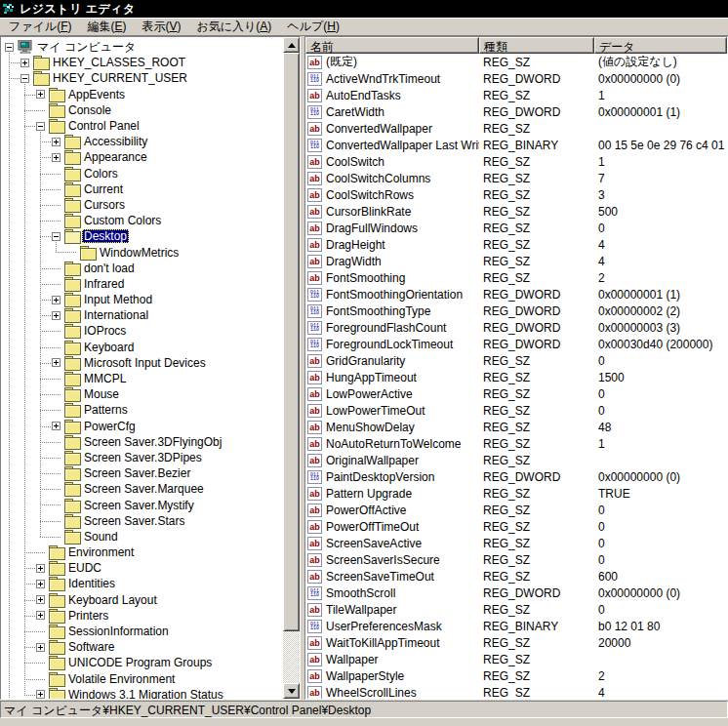 The width and height of the screenshot is (728, 726). What do you see at coordinates (392, 45) in the screenshot?
I see `column-header-name: 名前` at bounding box center [392, 45].